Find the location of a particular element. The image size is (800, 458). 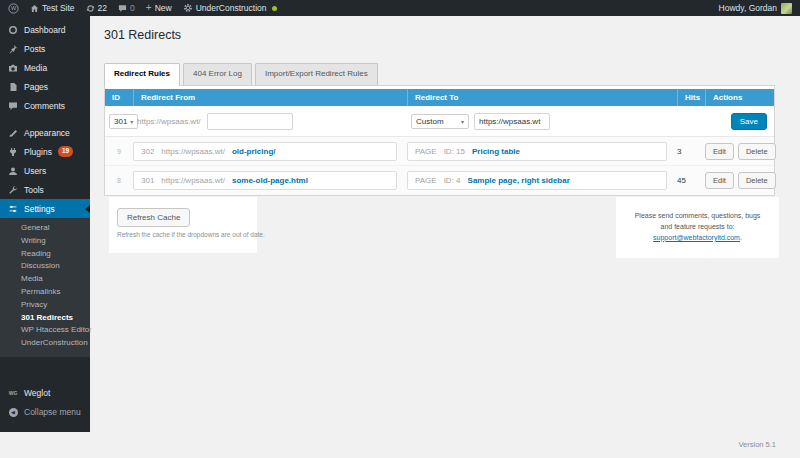

wordpress-logo-menu: W is located at coordinates (14, 8).